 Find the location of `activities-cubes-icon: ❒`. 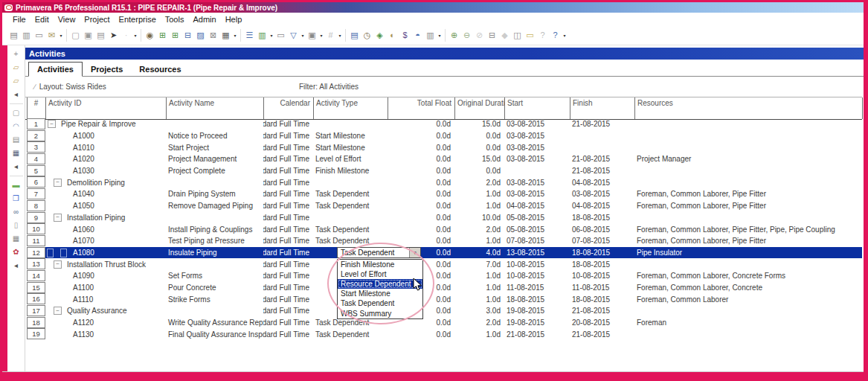

activities-cubes-icon: ❒ is located at coordinates (16, 199).